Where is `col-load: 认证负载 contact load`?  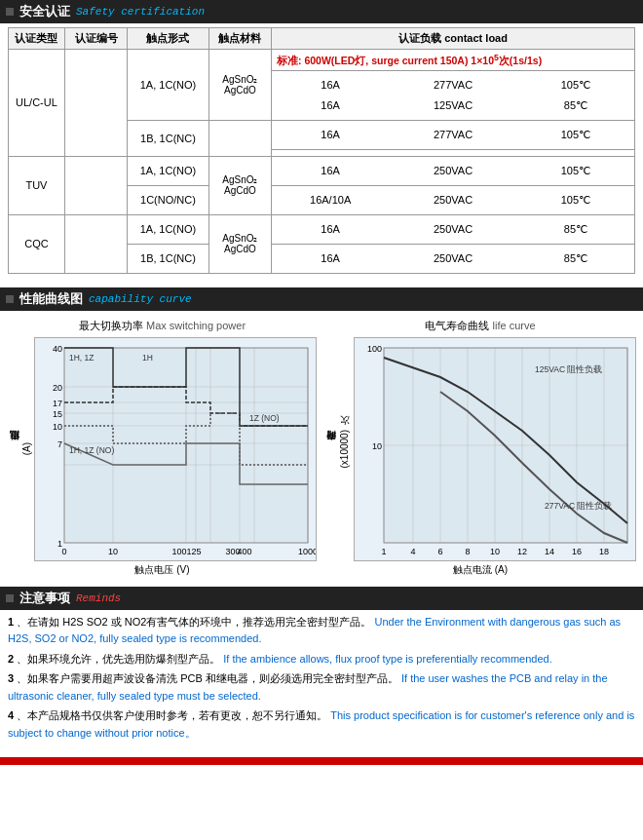 col-load: 认证负载 contact load is located at coordinates (454, 39).